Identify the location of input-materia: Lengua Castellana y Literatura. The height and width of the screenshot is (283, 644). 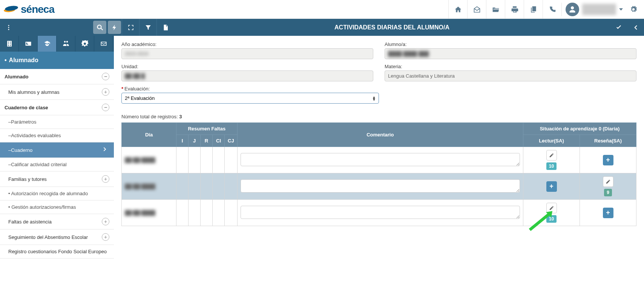
(511, 76).